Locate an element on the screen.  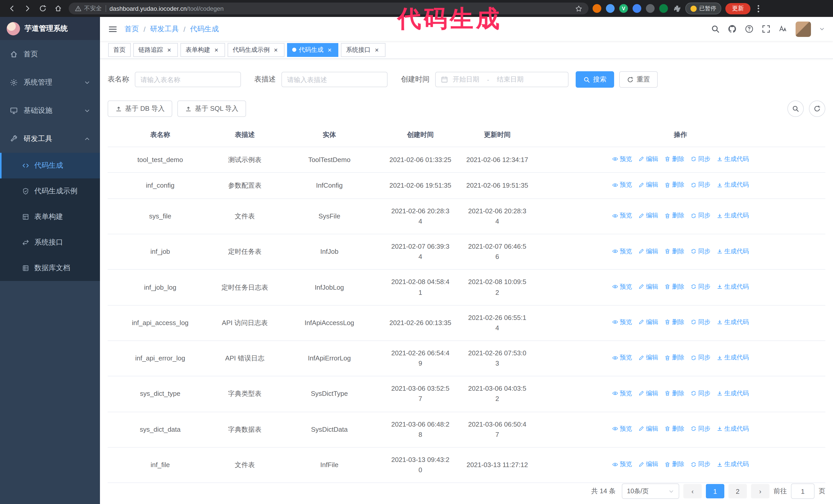
date-range-picker: 开始日期 - 结束日期 is located at coordinates (502, 79).